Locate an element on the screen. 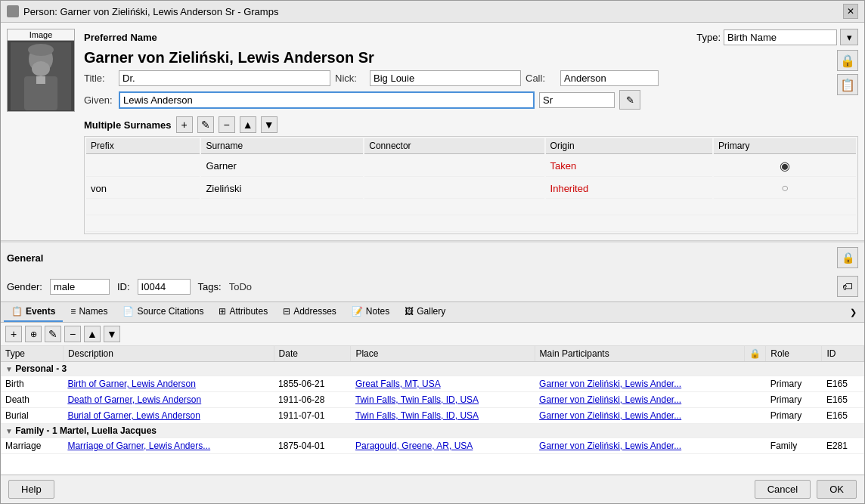 This screenshot has height=504, width=865. event-share-button: ⊕ is located at coordinates (33, 334).